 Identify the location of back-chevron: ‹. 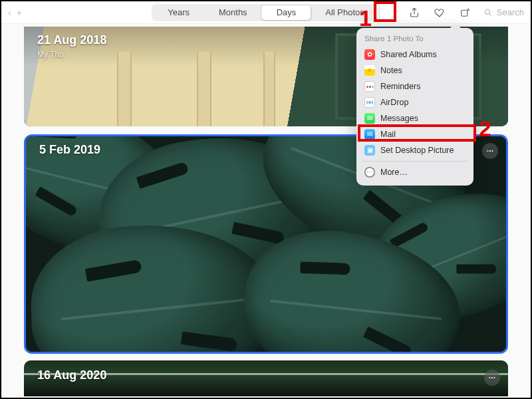
(9, 13).